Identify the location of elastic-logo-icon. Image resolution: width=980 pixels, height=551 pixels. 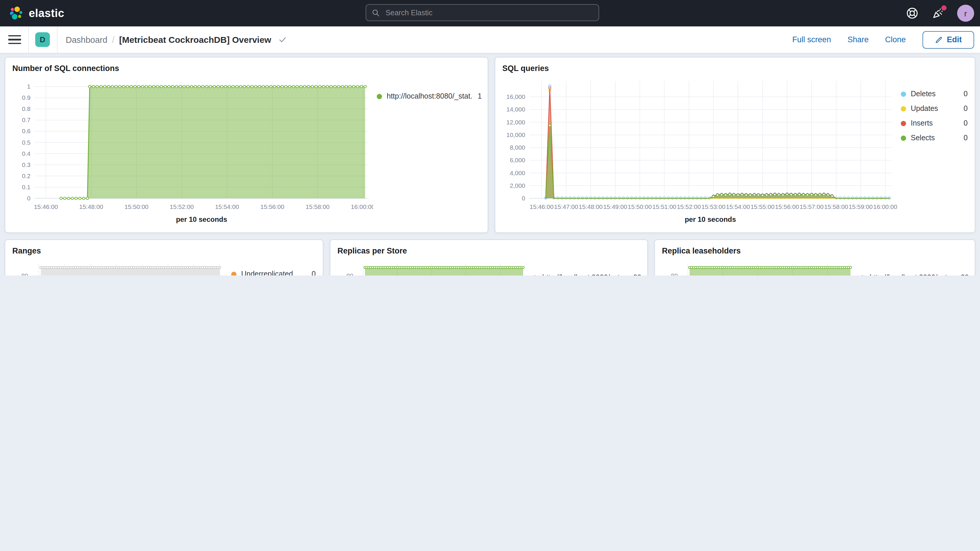
(16, 13).